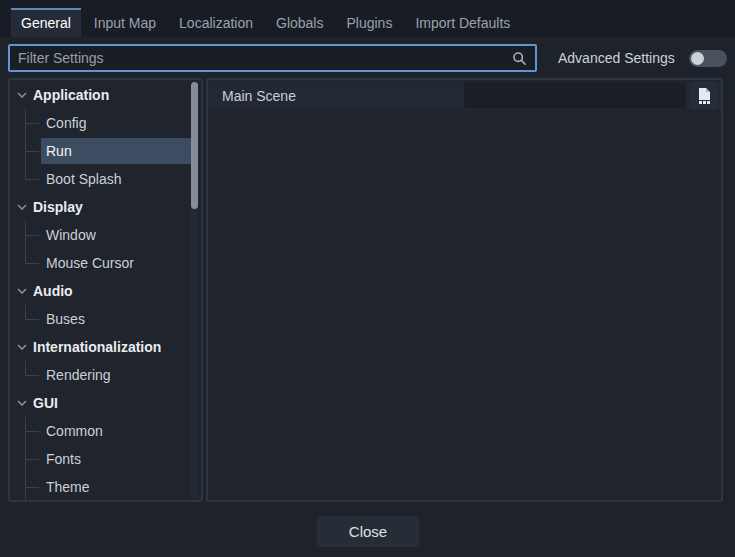 The width and height of the screenshot is (735, 557). I want to click on tree-item-fonts: Fonts, so click(106, 459).